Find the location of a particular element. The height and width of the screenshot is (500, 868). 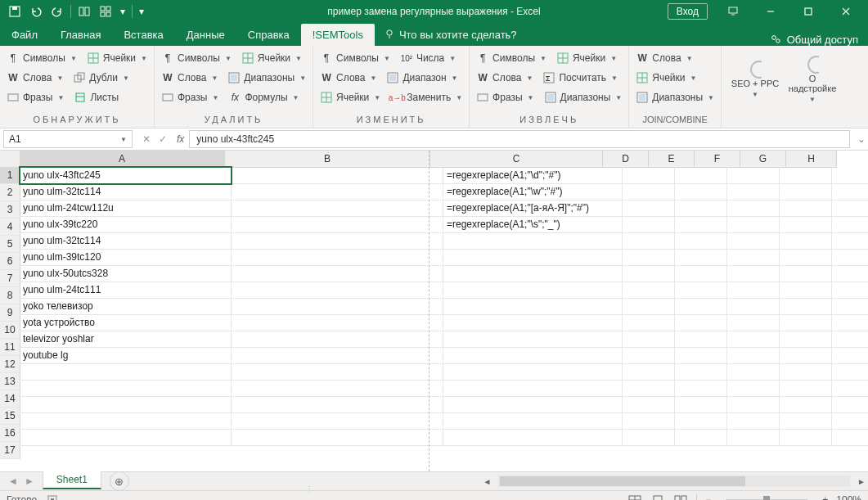

row-header: 7 is located at coordinates (10, 278).